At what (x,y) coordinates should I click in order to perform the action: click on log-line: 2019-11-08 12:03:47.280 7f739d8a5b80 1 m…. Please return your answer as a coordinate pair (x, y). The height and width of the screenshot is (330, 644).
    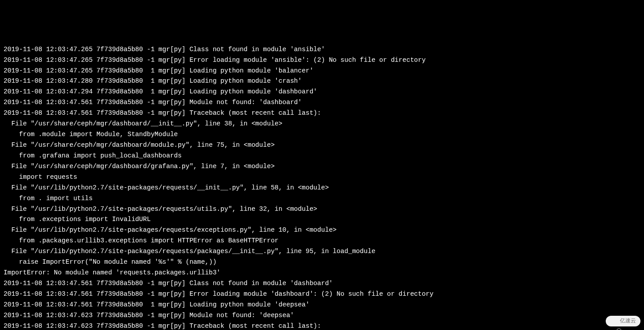
    Looking at the image, I should click on (322, 81).